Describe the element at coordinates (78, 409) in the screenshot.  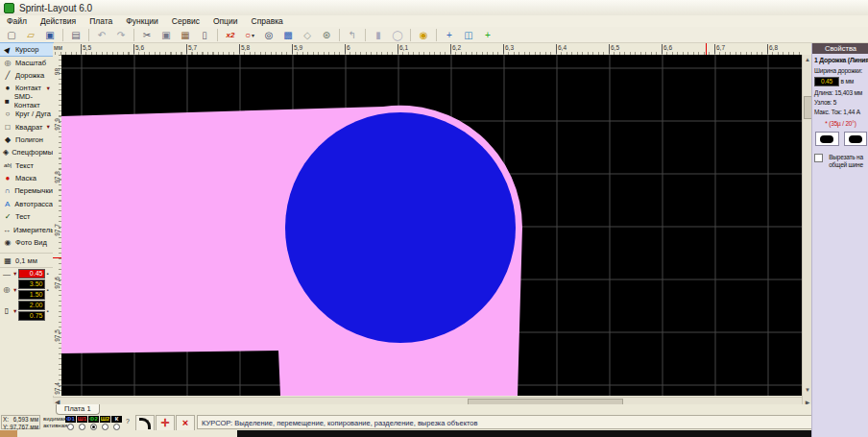
I see `tab-board-1: Плата 1` at that location.